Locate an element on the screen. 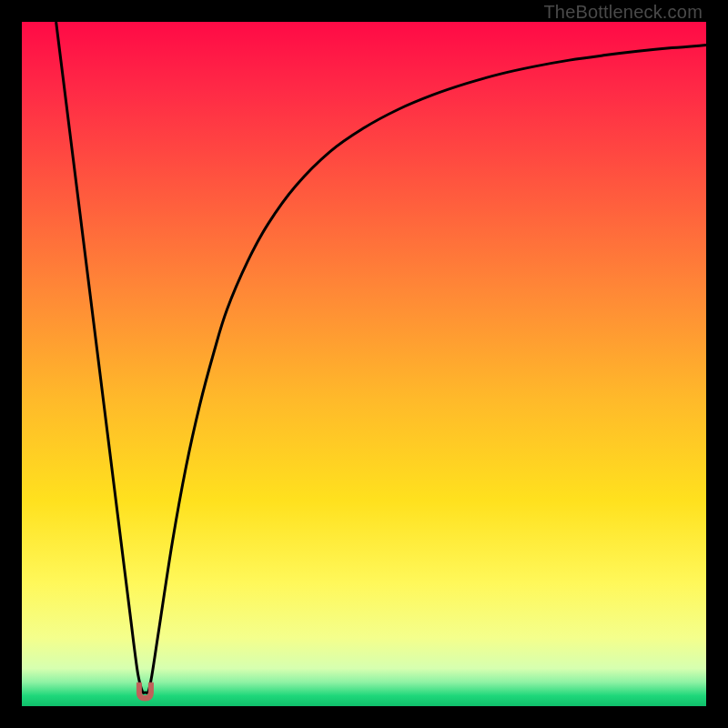  watermark-text: TheBottleneck.com is located at coordinates (622, 13).